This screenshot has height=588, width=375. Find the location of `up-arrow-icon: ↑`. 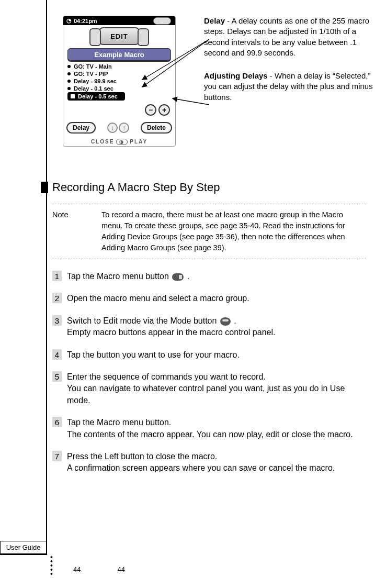

up-arrow-icon: ↑ is located at coordinates (124, 128).